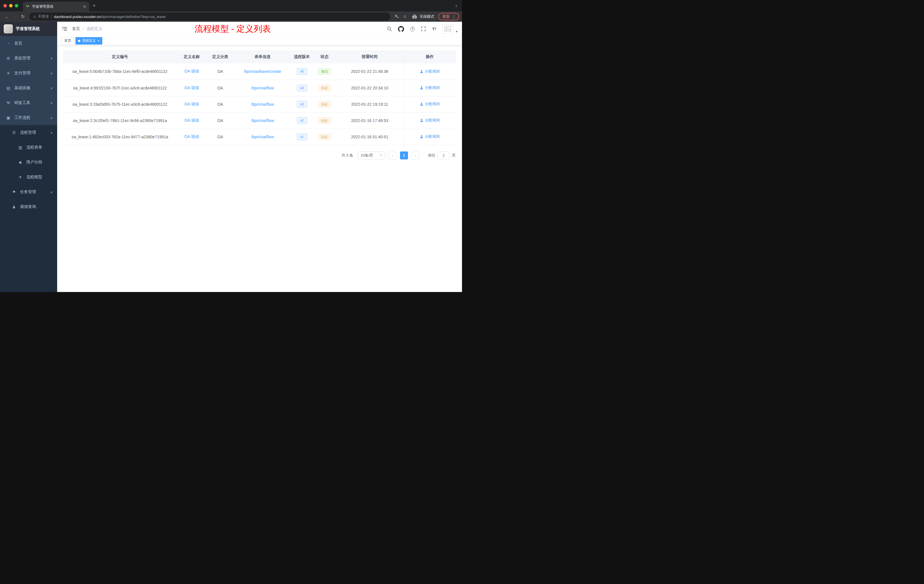  Describe the element at coordinates (89, 41) in the screenshot. I see `tag-process-definition: 流程定义 ×` at that location.